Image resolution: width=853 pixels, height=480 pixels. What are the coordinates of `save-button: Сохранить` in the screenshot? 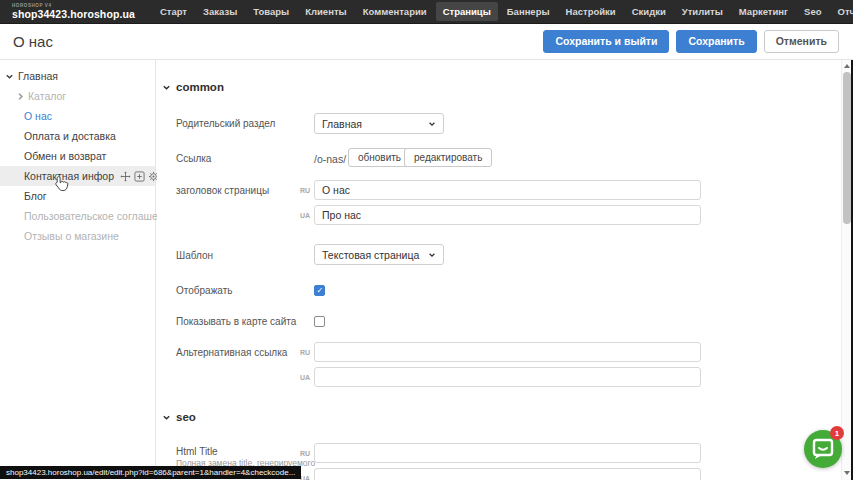 It's located at (716, 42).